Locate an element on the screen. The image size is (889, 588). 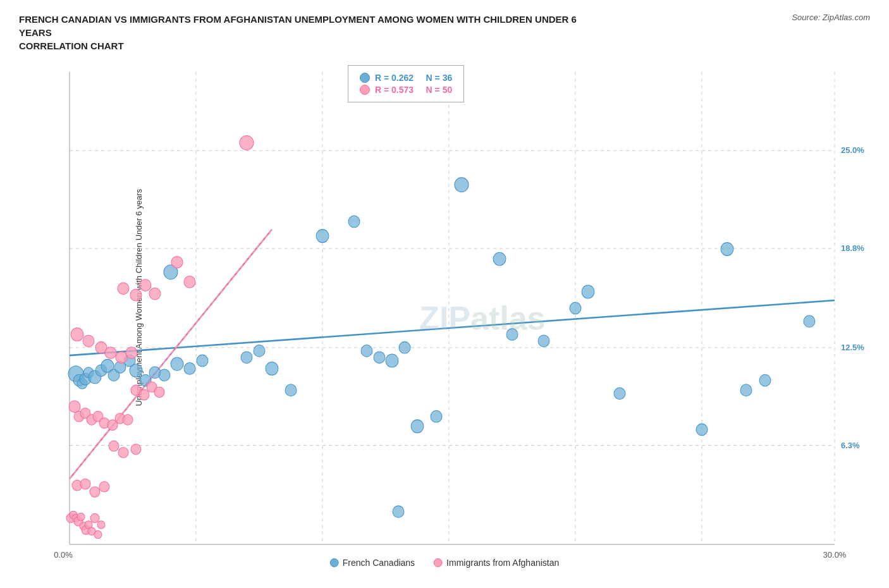
svg-text: 30.0% is located at coordinates (835, 555).